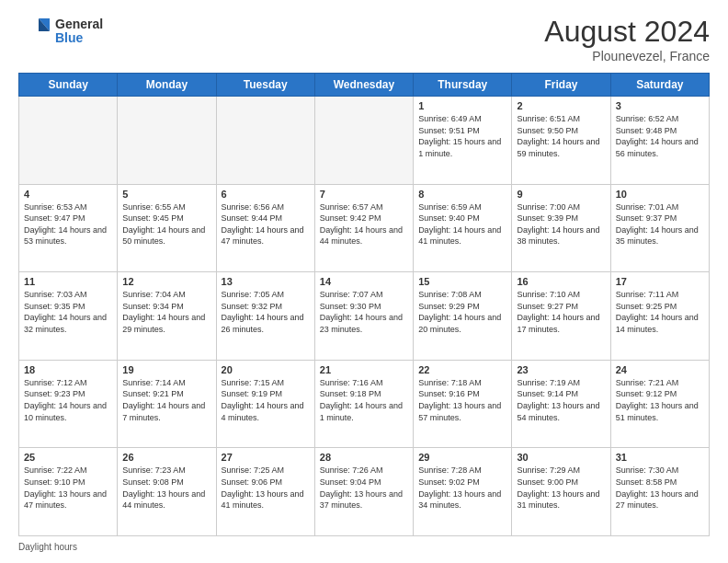  Describe the element at coordinates (462, 106) in the screenshot. I see `day-number: 1` at that location.